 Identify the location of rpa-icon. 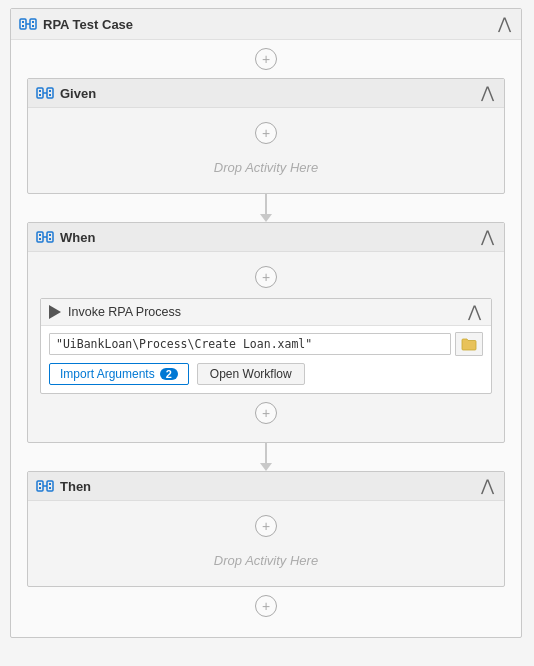
(28, 24).